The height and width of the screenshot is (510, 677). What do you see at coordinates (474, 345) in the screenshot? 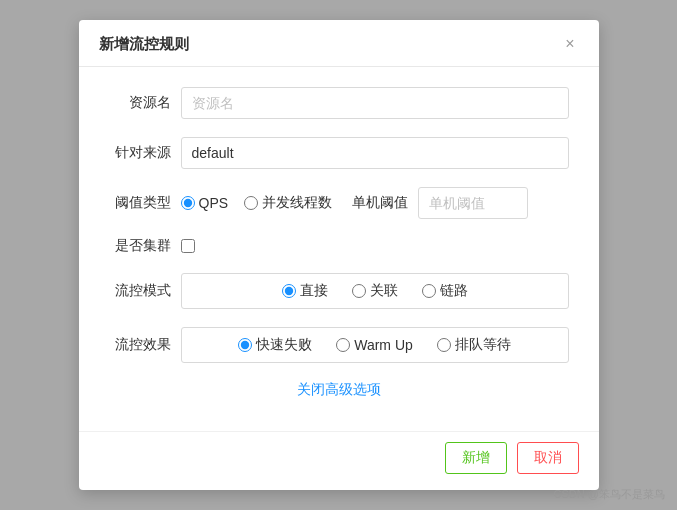
I see `flow-effect-queue-option: 排队等待` at bounding box center [474, 345].